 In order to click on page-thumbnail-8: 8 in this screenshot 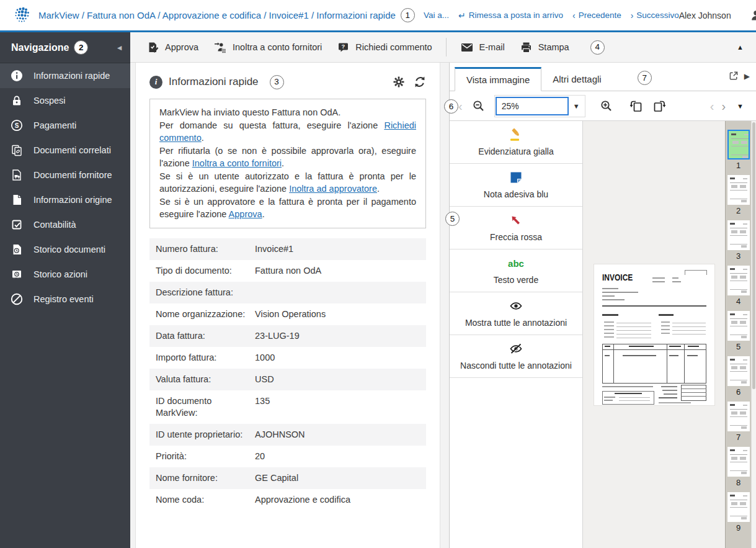, I will do `click(739, 469)`.